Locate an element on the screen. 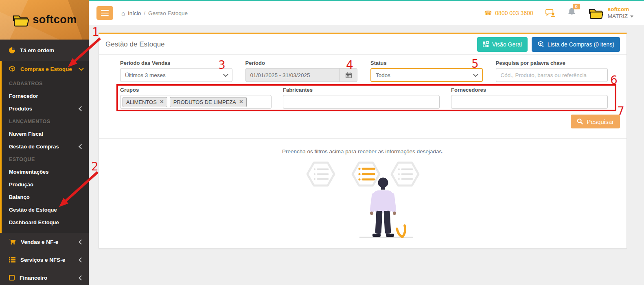  field-status: Status Todos is located at coordinates (427, 71).